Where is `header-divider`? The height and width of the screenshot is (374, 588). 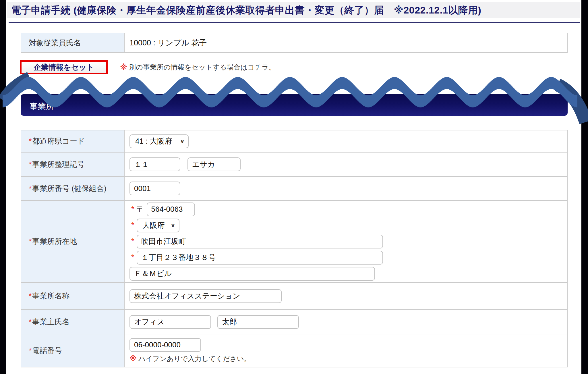
header-divider is located at coordinates (294, 22).